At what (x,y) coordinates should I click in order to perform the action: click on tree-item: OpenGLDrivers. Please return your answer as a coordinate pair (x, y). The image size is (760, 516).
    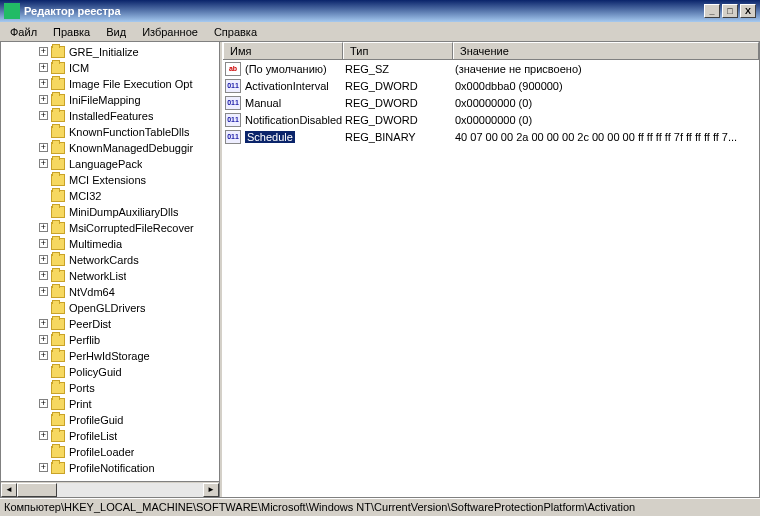
    Looking at the image, I should click on (110, 308).